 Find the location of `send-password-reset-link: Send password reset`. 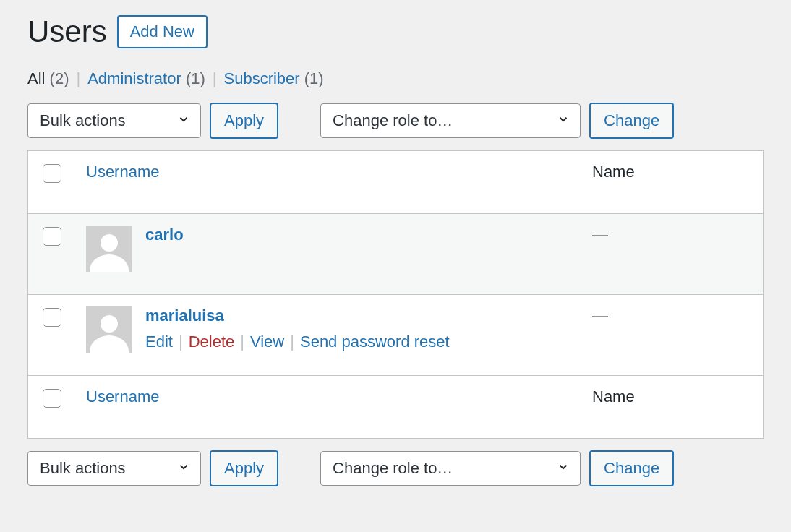

send-password-reset-link: Send password reset is located at coordinates (375, 342).